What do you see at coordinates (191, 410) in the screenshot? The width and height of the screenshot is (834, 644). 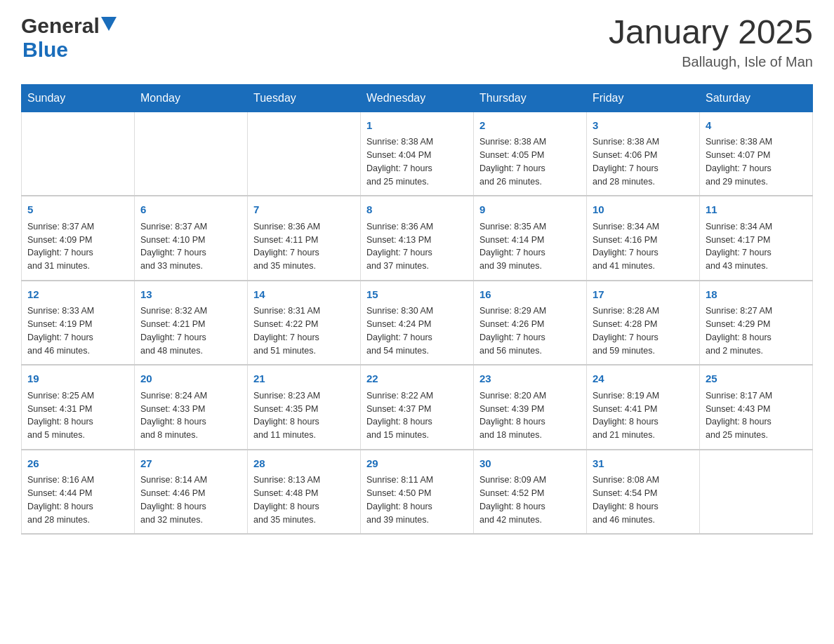 I see `day-info: Sunset: 4:33 PM` at bounding box center [191, 410].